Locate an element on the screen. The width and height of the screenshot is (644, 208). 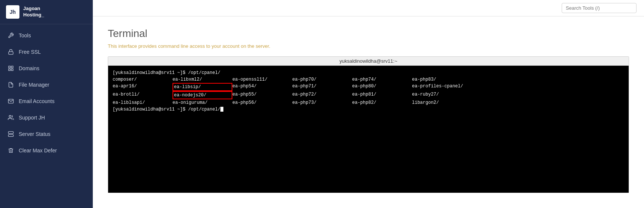
search-input is located at coordinates (599, 8).